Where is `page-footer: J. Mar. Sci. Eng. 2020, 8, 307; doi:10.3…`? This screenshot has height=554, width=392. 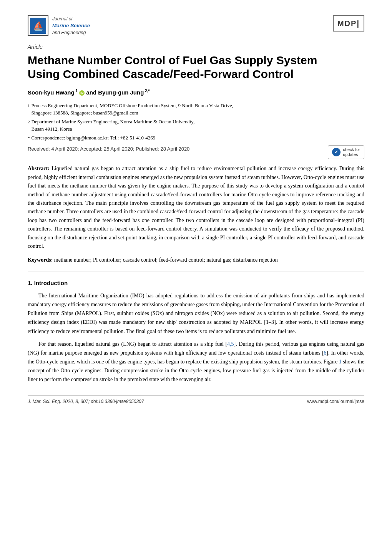
page-footer: J. Mar. Sci. Eng. 2020, 8, 307; doi:10.3… is located at coordinates (196, 400).